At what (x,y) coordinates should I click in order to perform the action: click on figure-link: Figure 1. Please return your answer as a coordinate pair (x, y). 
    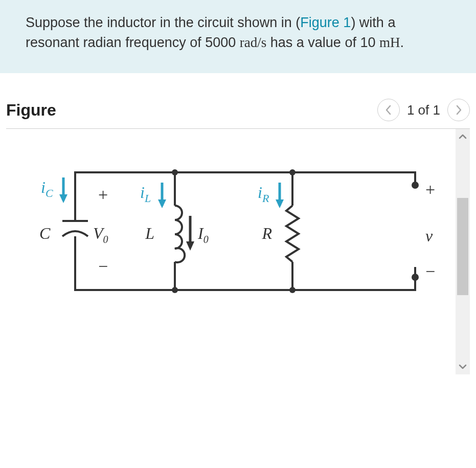
    Looking at the image, I should click on (325, 23).